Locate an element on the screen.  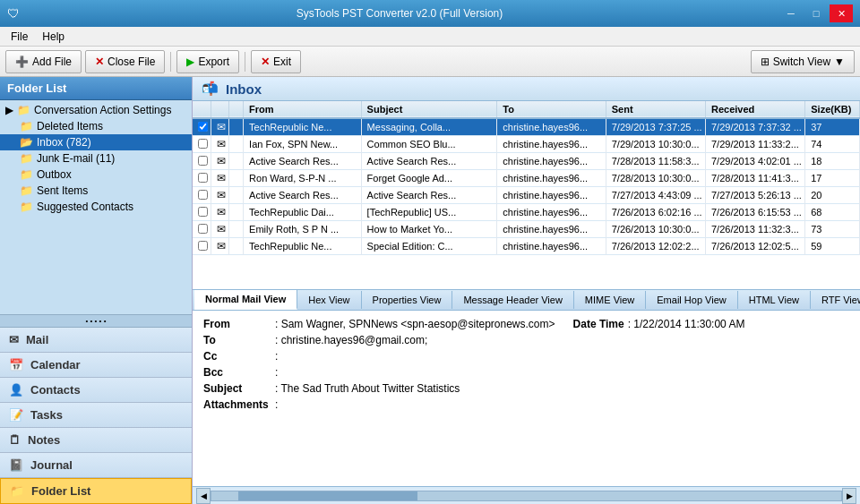
row-from: Active Search Res... is located at coordinates (303, 195).